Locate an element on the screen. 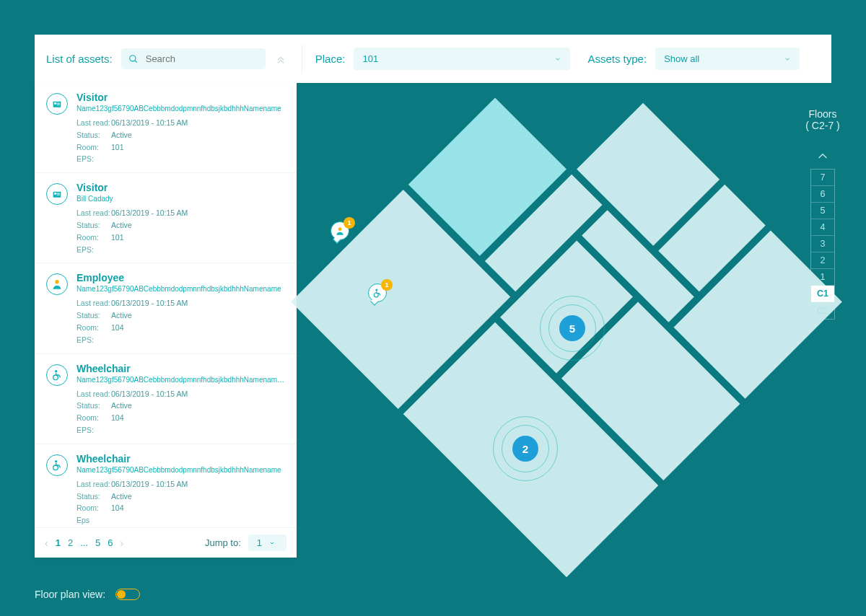 Image resolution: width=866 pixels, height=616 pixels. floor-item: 2 is located at coordinates (823, 261).